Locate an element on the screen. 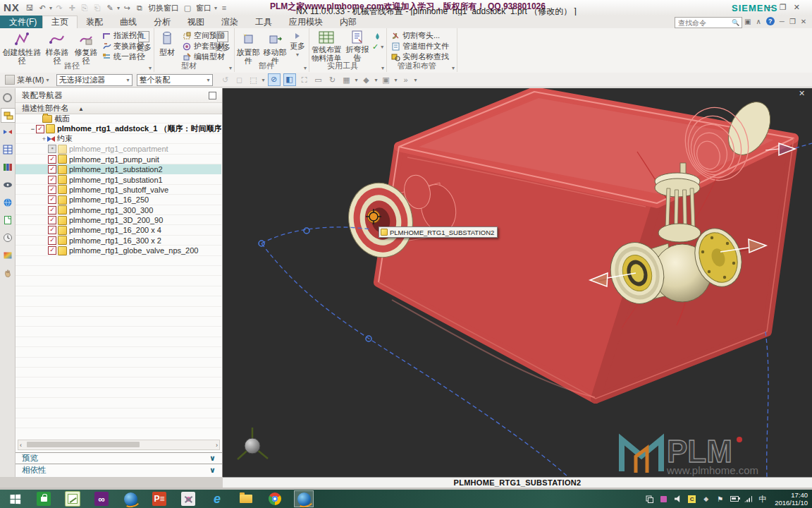 The height and width of the screenshot is (508, 812). sync-diamond-icon: ◆ is located at coordinates (706, 500).